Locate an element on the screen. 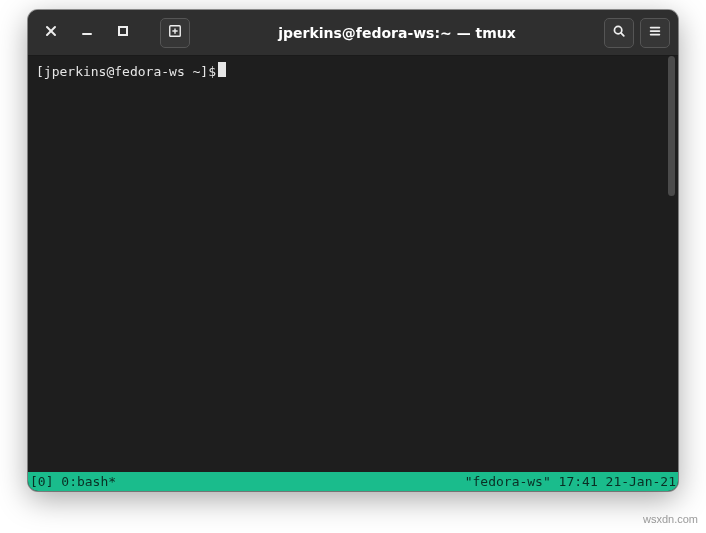 Image resolution: width=706 pixels, height=533 pixels. watermark: wsxdn.com is located at coordinates (670, 519).